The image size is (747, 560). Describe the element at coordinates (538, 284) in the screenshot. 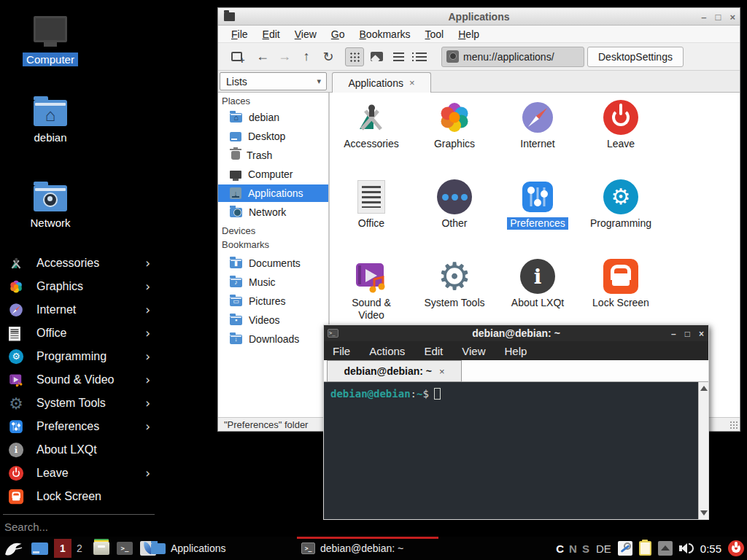

I see `app-about-lxqt: i About LXQt` at that location.